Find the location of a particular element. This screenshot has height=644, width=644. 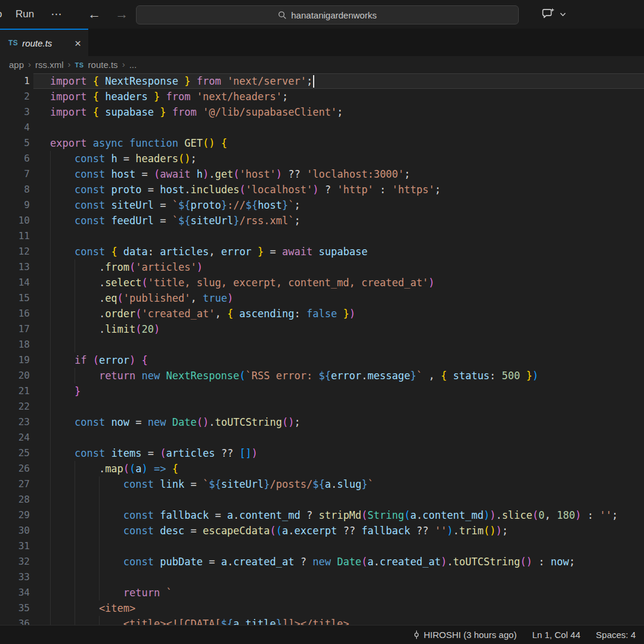

code-token: NextResponse is located at coordinates (203, 376).